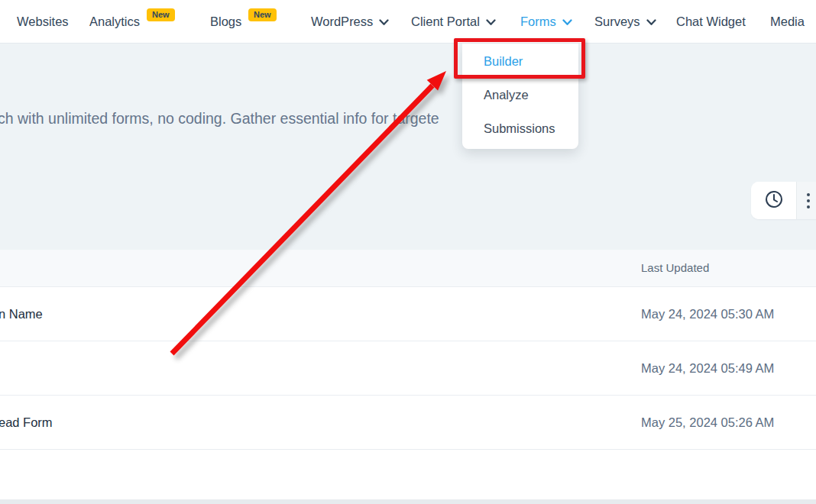 This screenshot has height=504, width=816. What do you see at coordinates (226, 21) in the screenshot?
I see `nav-label: Blogs` at bounding box center [226, 21].